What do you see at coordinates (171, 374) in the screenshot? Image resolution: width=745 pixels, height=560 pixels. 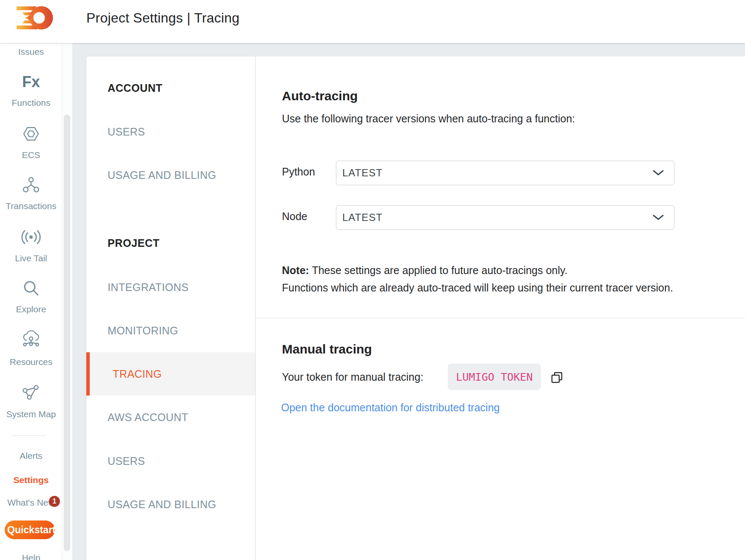 I see `nav-item-tracing: TRACING` at bounding box center [171, 374].